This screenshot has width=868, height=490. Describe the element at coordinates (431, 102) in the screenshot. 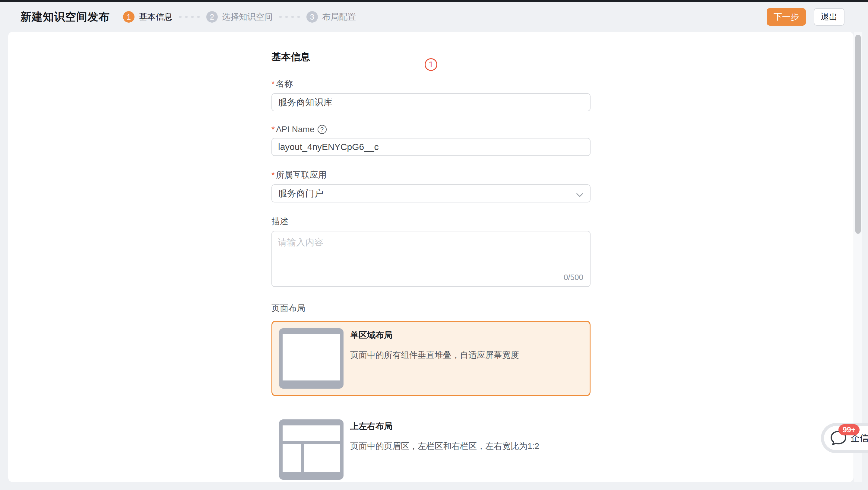

I see `name-input` at that location.